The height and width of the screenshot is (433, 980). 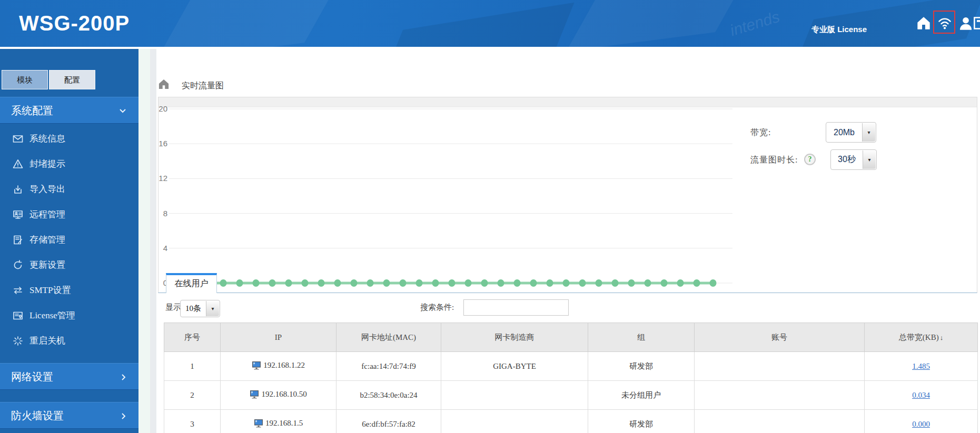 I want to click on cell-ip: 192.168.1.22, so click(x=279, y=366).